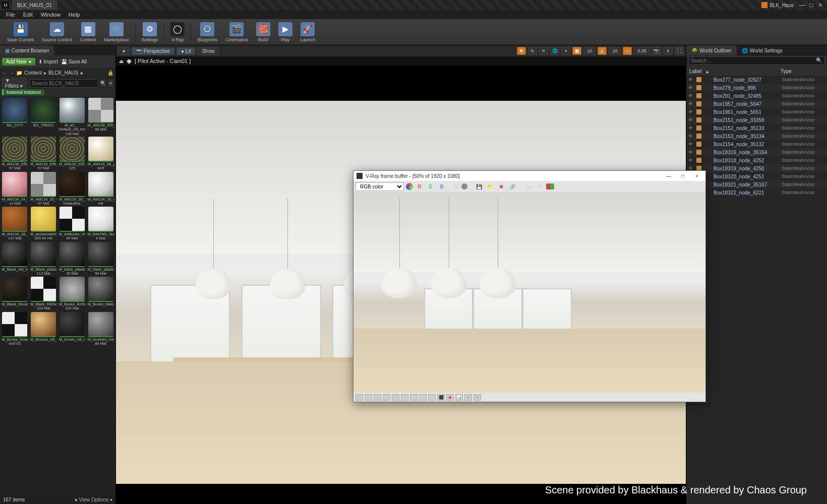 The image size is (827, 504). What do you see at coordinates (27, 50) in the screenshot?
I see `content-browser-tab: Content Browser` at bounding box center [27, 50].